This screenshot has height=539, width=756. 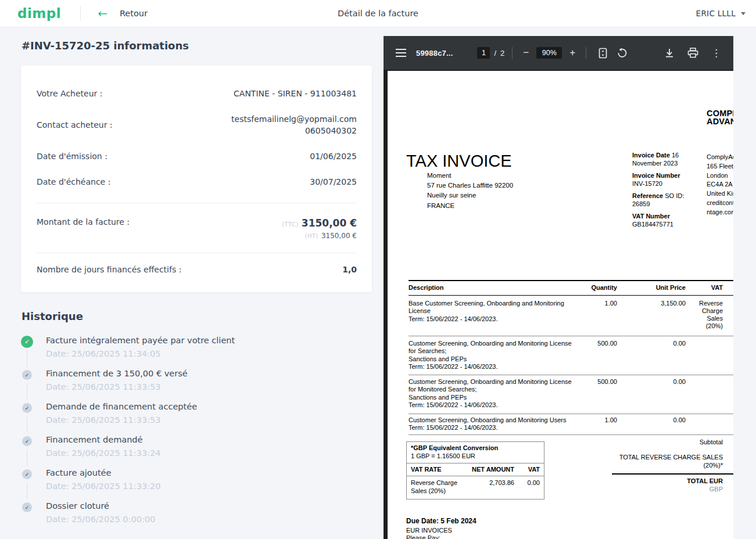 I want to click on bill-to-address: Moment 57 rue Charles Laffitte 92200 Nue…, so click(x=470, y=191).